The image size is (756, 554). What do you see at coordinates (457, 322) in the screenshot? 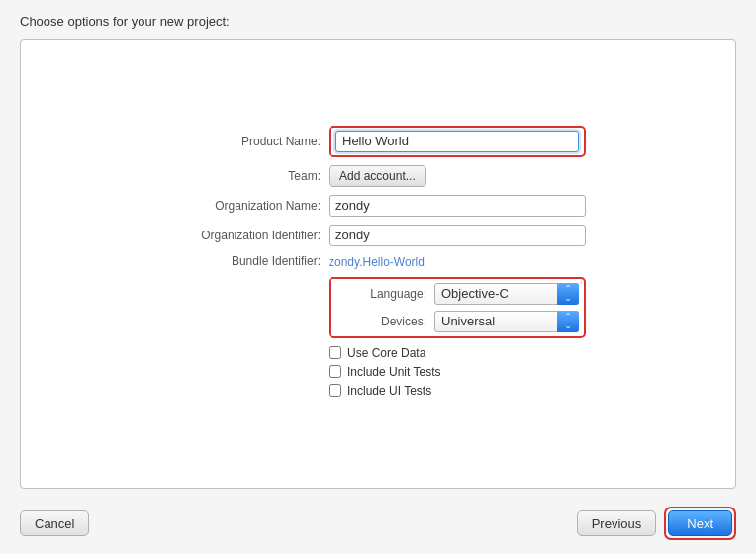
I see `devices-field-row: Devices: Universal iPhone iPad` at bounding box center [457, 322].